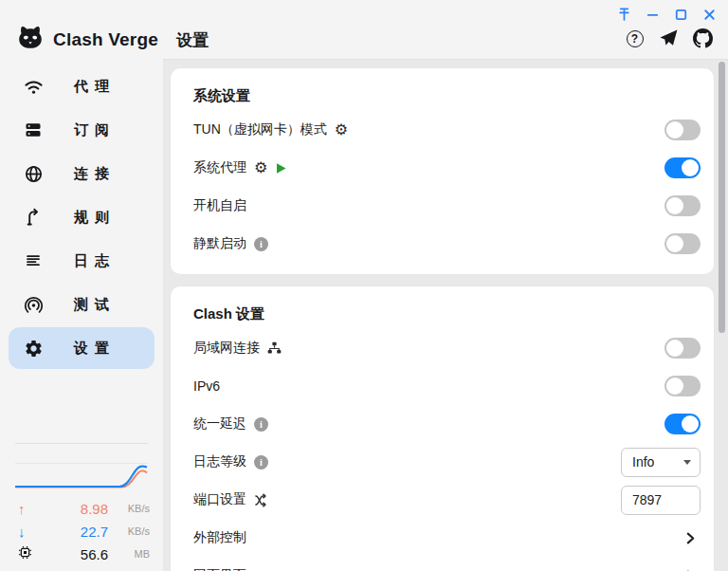 The width and height of the screenshot is (728, 571). I want to click on brand-name: Clash Verge, so click(106, 40).